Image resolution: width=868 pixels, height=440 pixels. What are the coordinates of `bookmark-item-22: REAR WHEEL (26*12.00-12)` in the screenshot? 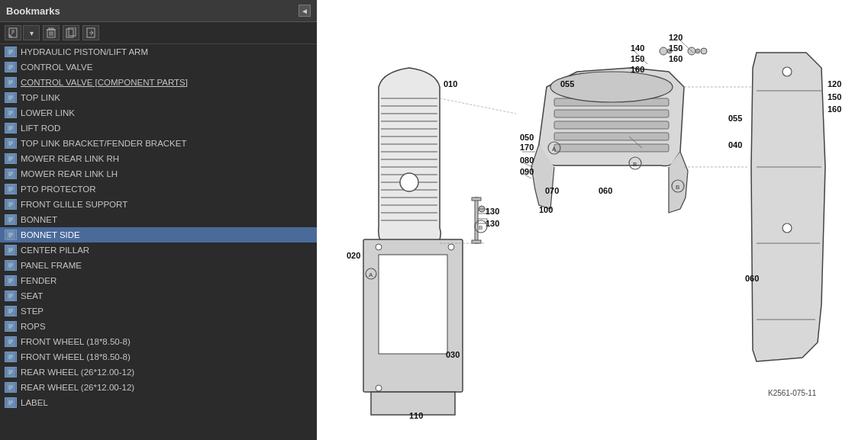 It's located at (159, 372).